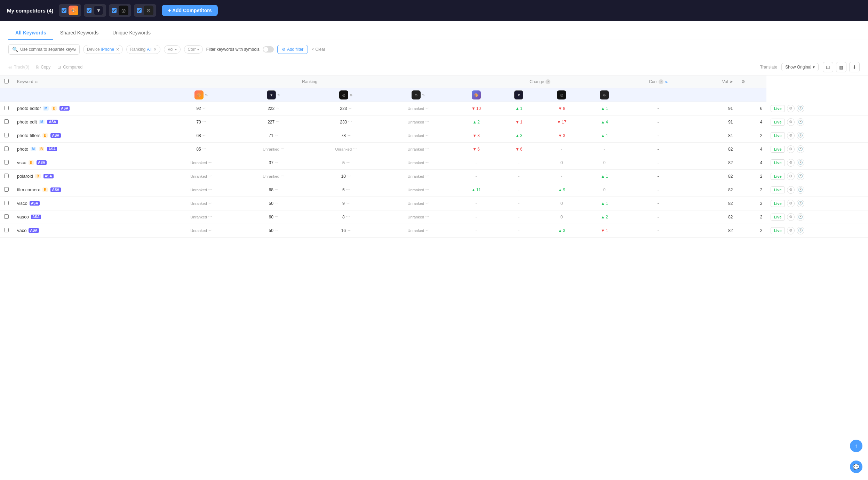 This screenshot has width=868, height=480. Describe the element at coordinates (817, 109) in the screenshot. I see `actions-cell-0: Live ⚙ 🕐` at that location.